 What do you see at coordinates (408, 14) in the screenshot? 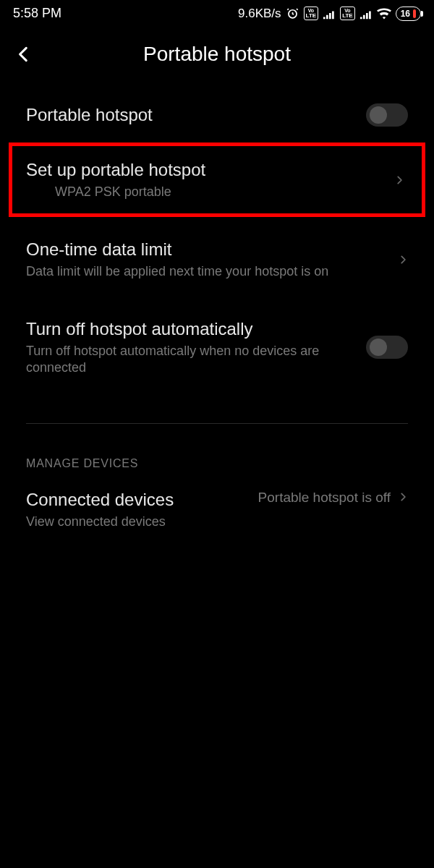
I see `battery-icon: 16` at bounding box center [408, 14].